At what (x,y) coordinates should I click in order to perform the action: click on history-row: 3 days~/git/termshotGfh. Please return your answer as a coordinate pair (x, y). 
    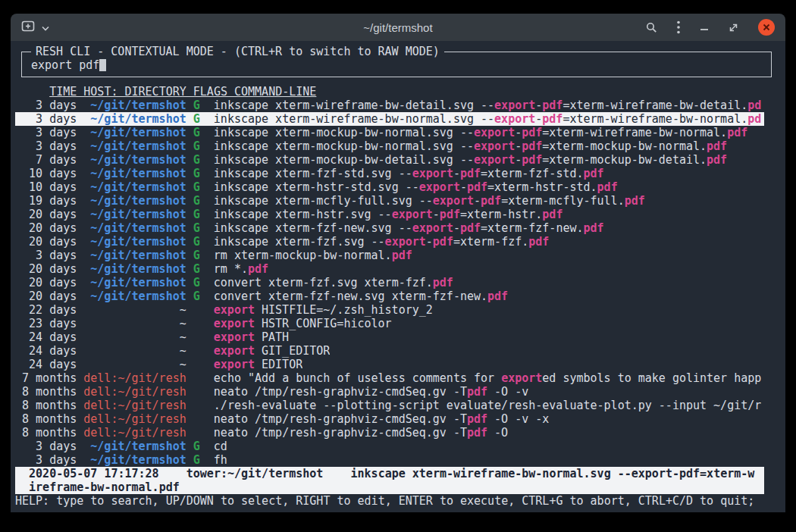
    Looking at the image, I should click on (390, 460).